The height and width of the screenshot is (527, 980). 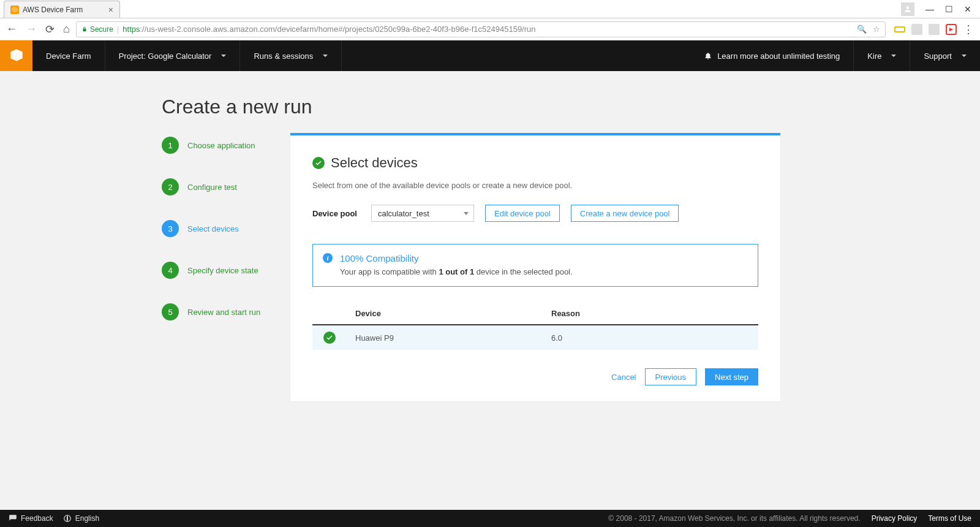 I want to click on step-label: Review and start run, so click(x=224, y=313).